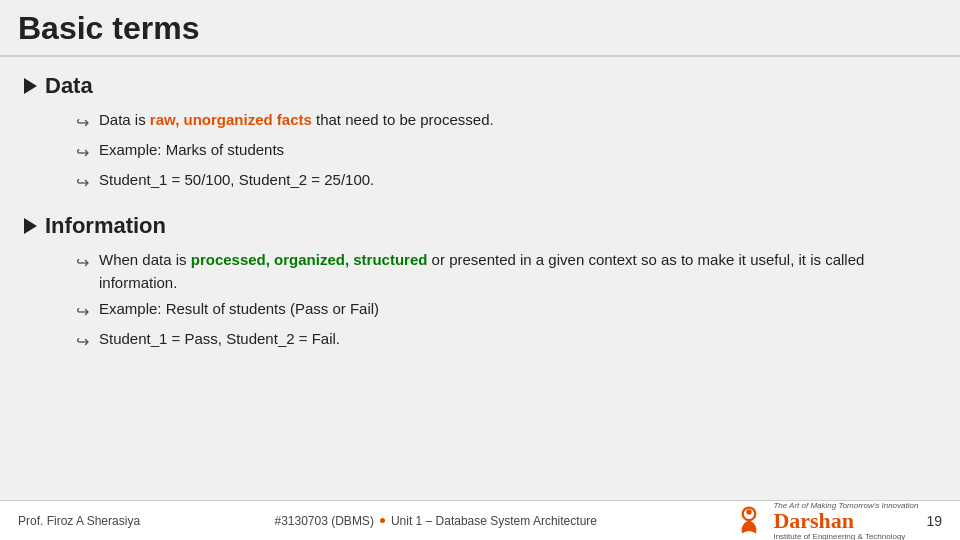  What do you see at coordinates (231, 120) in the screenshot?
I see `highlight-raw-unorganized: raw, unorganized facts` at bounding box center [231, 120].